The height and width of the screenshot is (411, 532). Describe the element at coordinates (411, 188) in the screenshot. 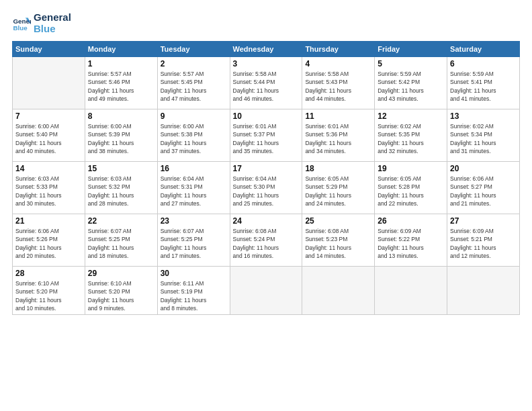

I see `calendar-cell: 19Sunrise: 6:05 AMSunset: 5:28 PMDayligh…` at that location.